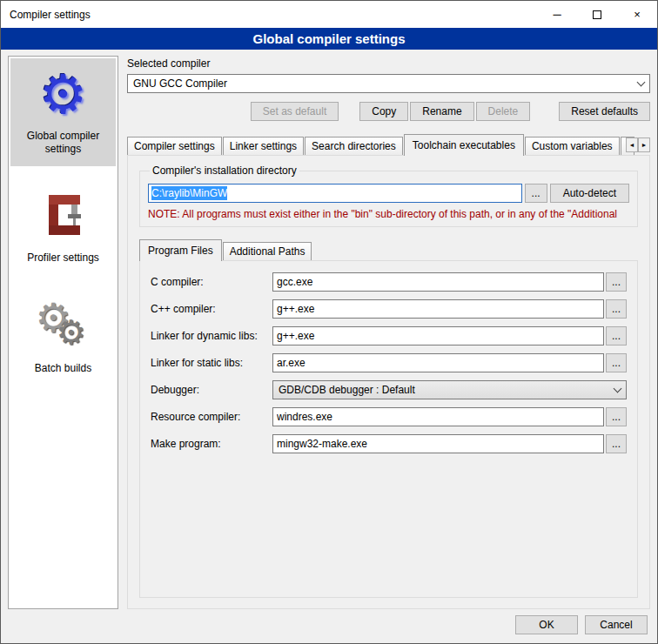 This screenshot has height=644, width=658. I want to click on c-compiler-input, so click(439, 282).